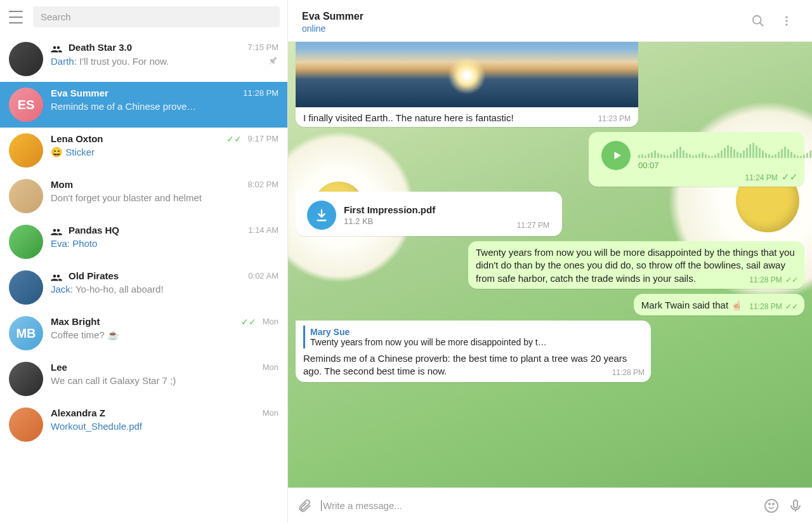 Image resolution: width=812 pixels, height=523 pixels. I want to click on chat-preview: Darth: I'll trust you. For now., so click(159, 61).